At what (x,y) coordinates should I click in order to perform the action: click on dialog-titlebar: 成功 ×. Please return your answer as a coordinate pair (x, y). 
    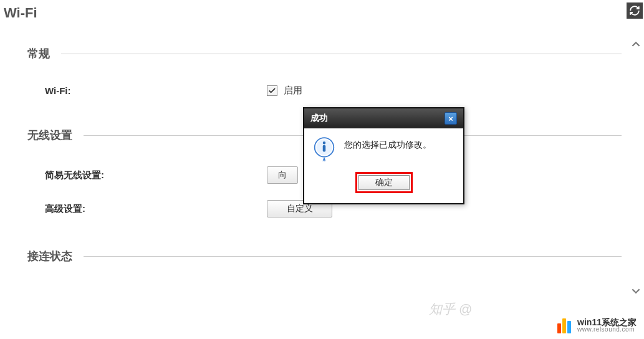
    Looking at the image, I should click on (384, 118).